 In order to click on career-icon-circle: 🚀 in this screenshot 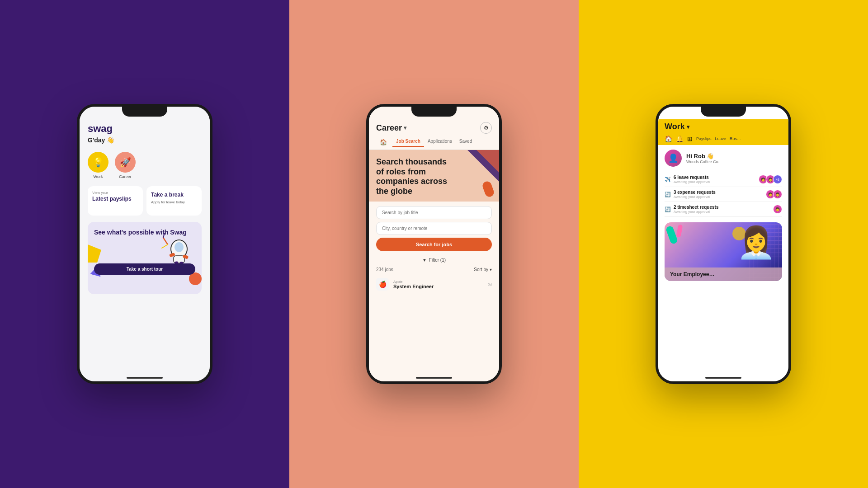, I will do `click(125, 162)`.